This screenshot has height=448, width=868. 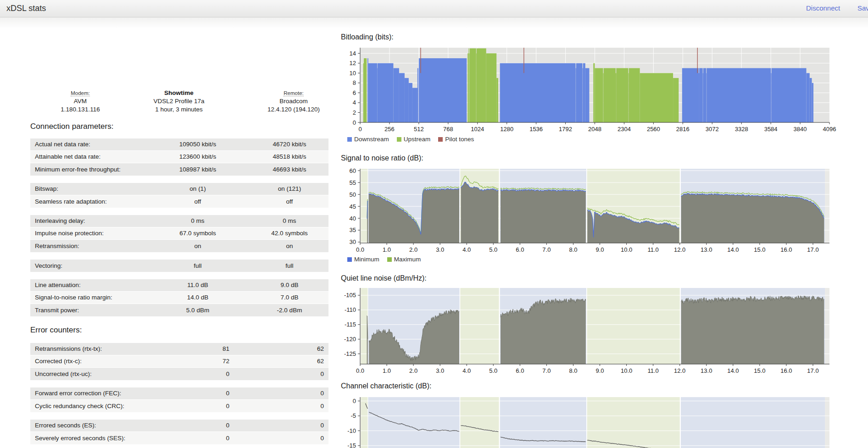 I want to click on snr-chart: 605550454035300.01.02.03.04.05.06.07.08.…, so click(x=593, y=210).